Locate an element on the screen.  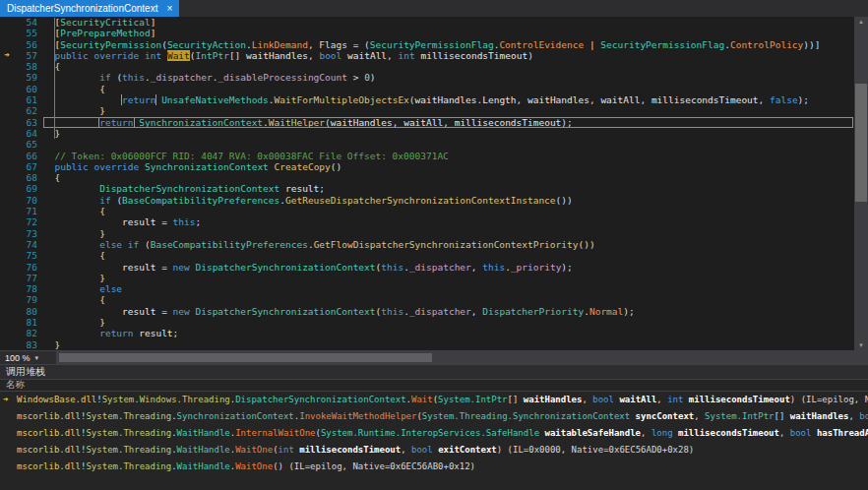
code-line: 74 else if (BaseCompatibilityPreferences… is located at coordinates (427, 244).